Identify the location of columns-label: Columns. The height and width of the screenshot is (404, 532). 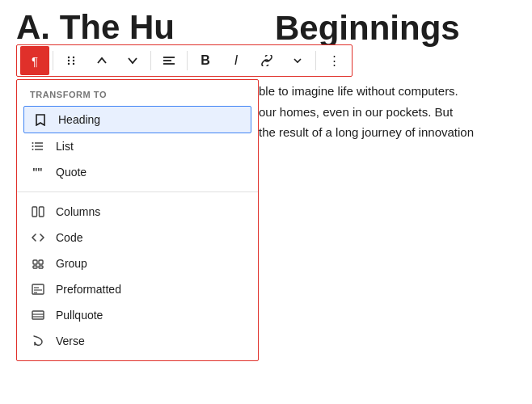
(78, 212).